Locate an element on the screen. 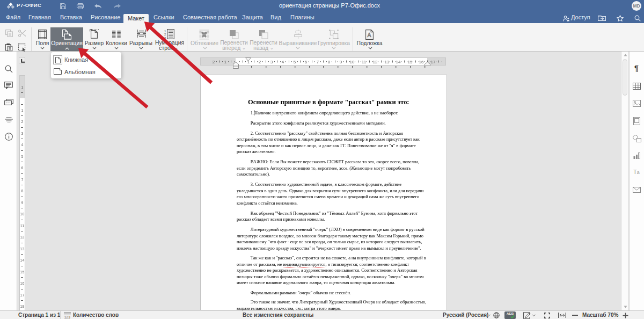 This screenshot has width=644, height=319. svg-text: 1 is located at coordinates (165, 31).